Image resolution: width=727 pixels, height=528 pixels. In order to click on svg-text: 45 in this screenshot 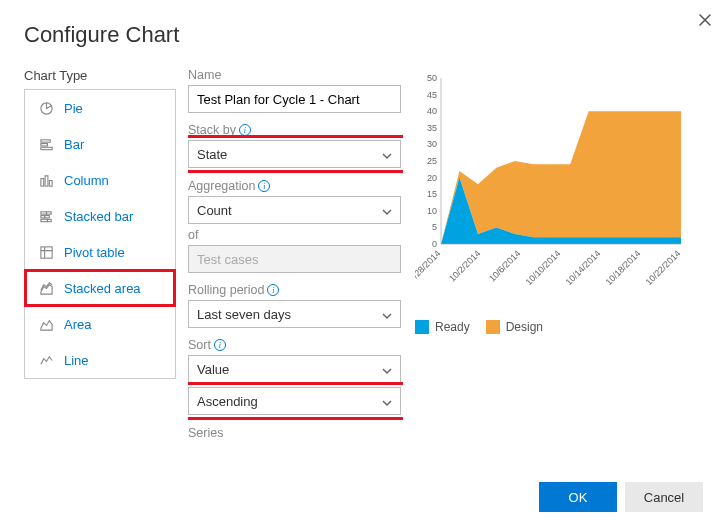, I will do `click(432, 95)`.